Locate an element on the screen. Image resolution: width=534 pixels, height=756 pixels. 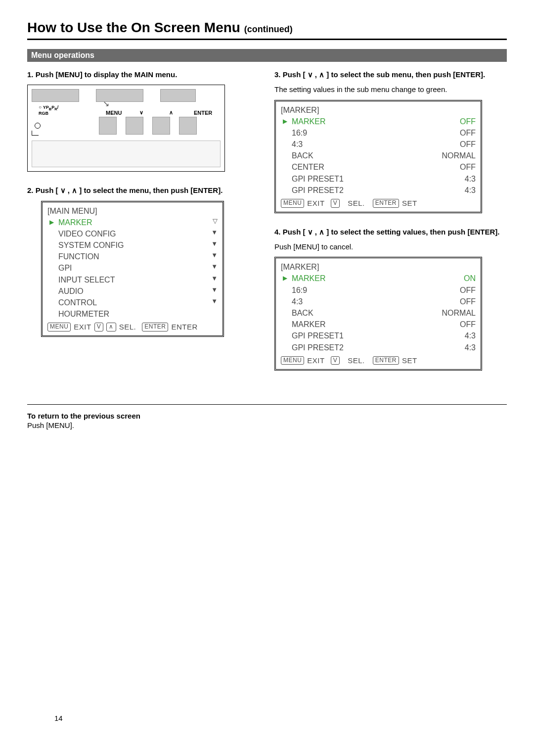
menu-item-label: HOURMETER is located at coordinates (84, 314).